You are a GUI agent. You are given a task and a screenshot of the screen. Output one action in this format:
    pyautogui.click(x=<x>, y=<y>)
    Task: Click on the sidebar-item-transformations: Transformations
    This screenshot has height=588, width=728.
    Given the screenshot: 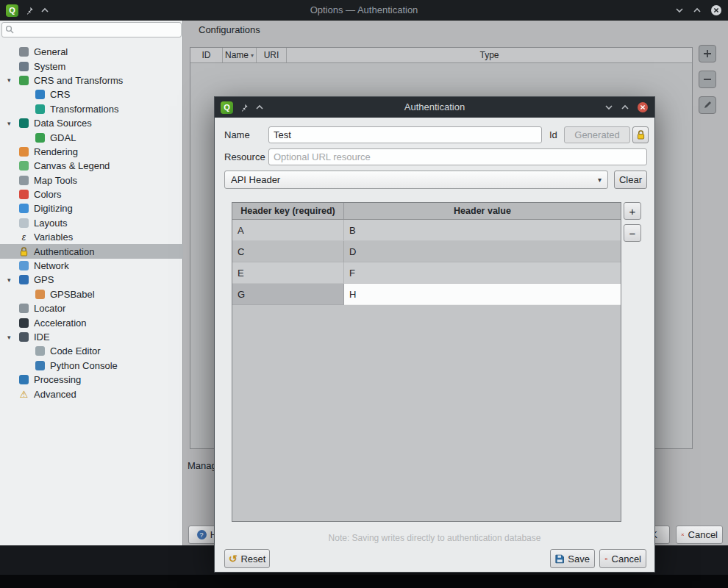 What is the action you would take?
    pyautogui.click(x=91, y=109)
    